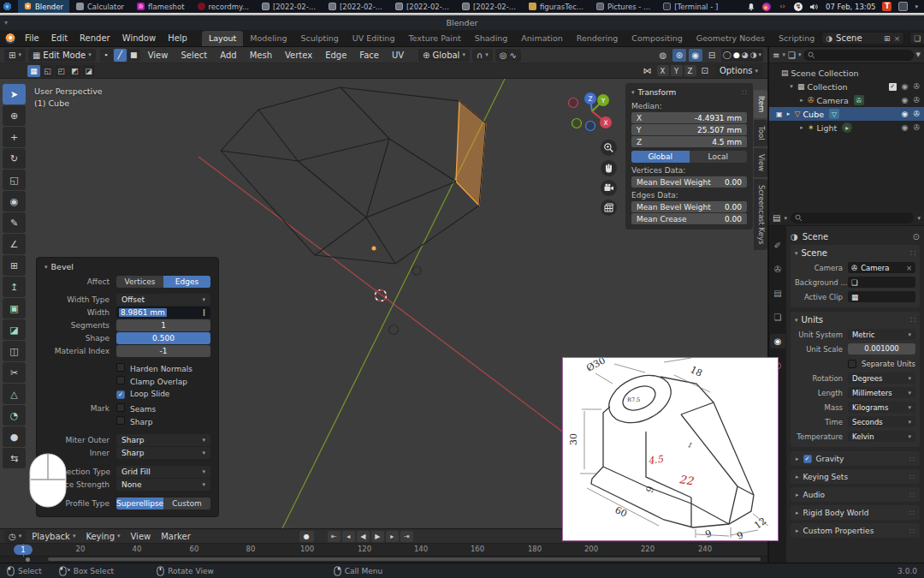 This screenshot has width=924, height=578. I want to click on scene-camera-field: ✇Camera×, so click(881, 267).